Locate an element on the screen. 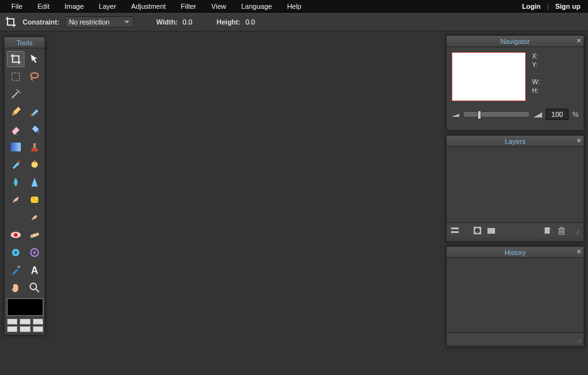 This screenshot has width=588, height=375. navigator-panel: Navigator× X: Y: W: H: 100 % is located at coordinates (515, 83).